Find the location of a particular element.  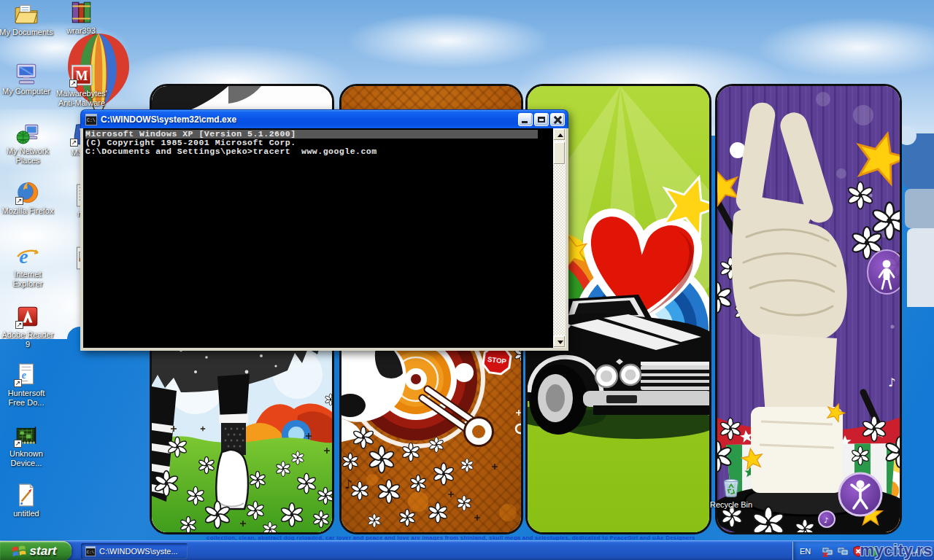

arrow-up-icon is located at coordinates (560, 136).